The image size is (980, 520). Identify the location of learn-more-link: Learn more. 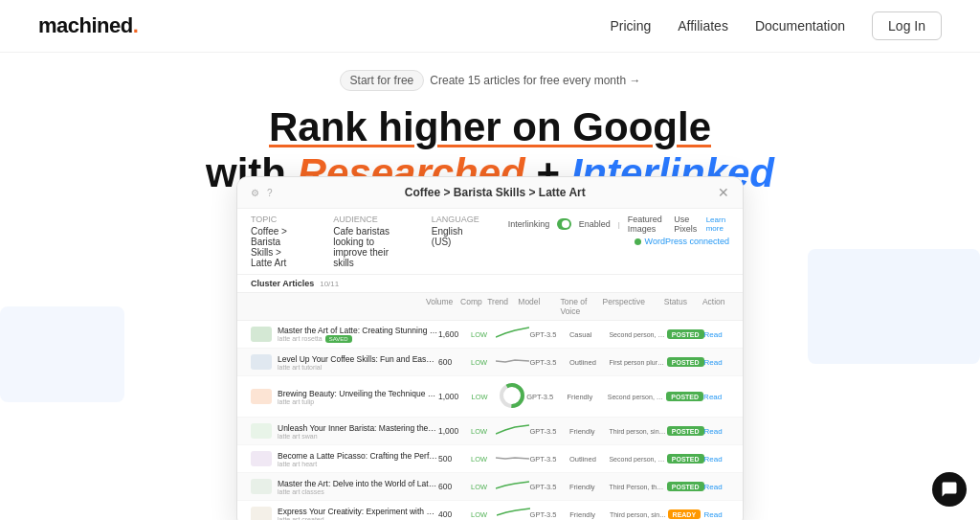
(718, 224).